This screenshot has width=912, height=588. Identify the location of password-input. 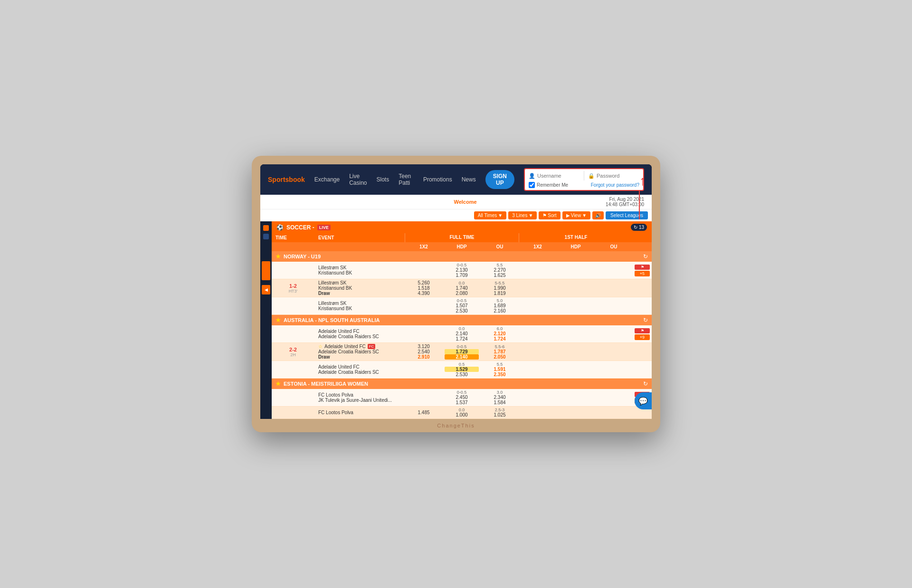
(618, 176).